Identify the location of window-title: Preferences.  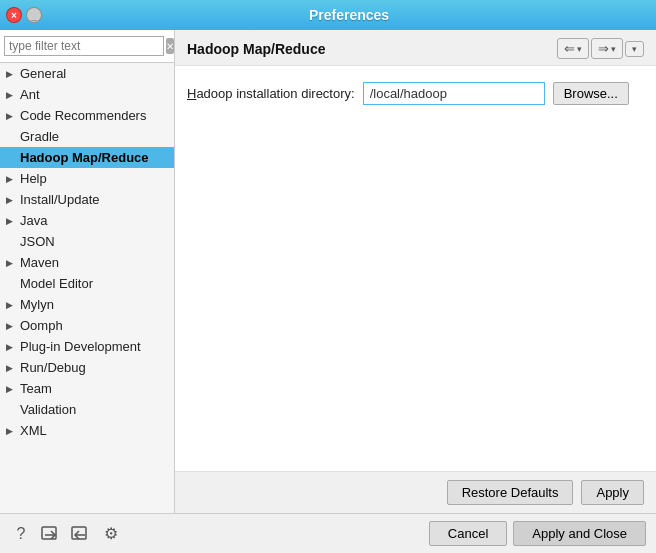
(349, 15).